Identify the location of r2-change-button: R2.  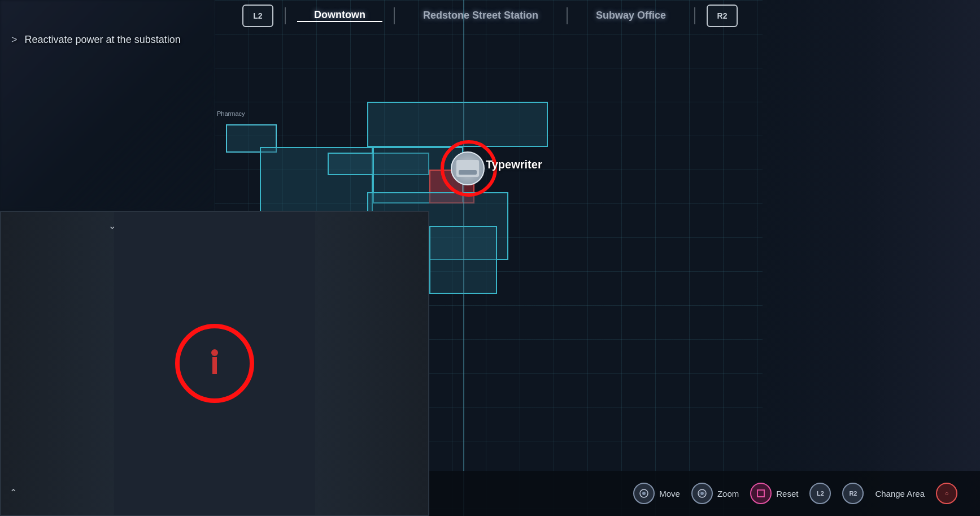
(853, 493).